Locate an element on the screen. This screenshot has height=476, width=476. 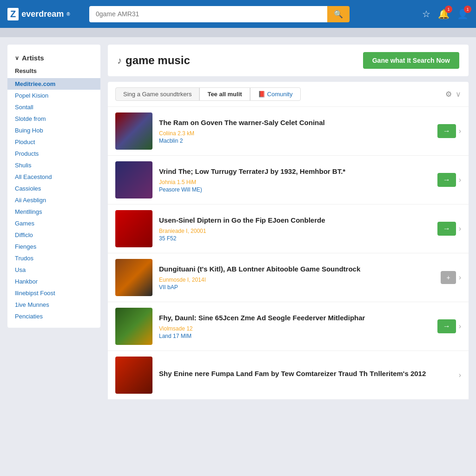
result-title-2: Usen-Sinel Diptern in Go the Fip EJoen C… is located at coordinates (295, 220).